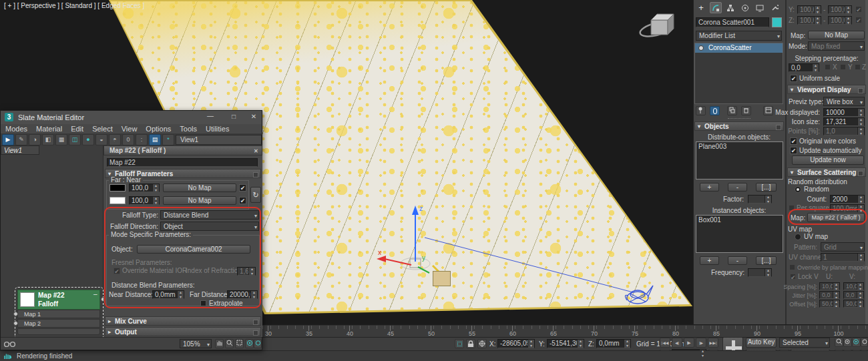  I want to click on zoom-icon, so click(839, 342).